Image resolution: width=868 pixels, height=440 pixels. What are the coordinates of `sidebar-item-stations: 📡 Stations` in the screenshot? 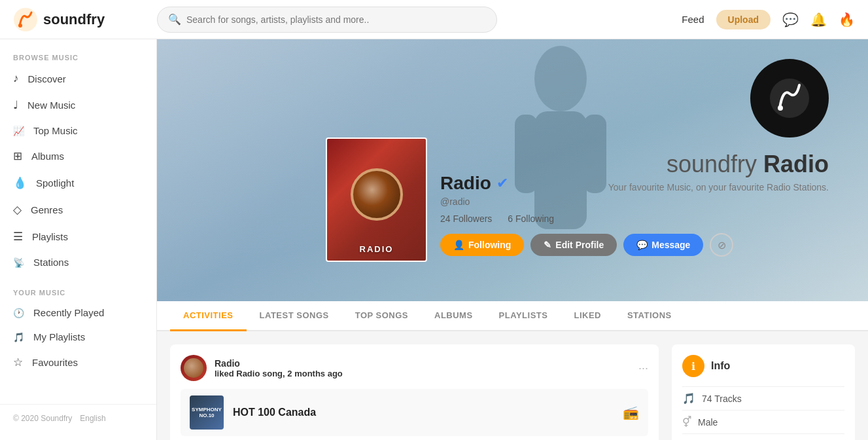 It's located at (78, 262).